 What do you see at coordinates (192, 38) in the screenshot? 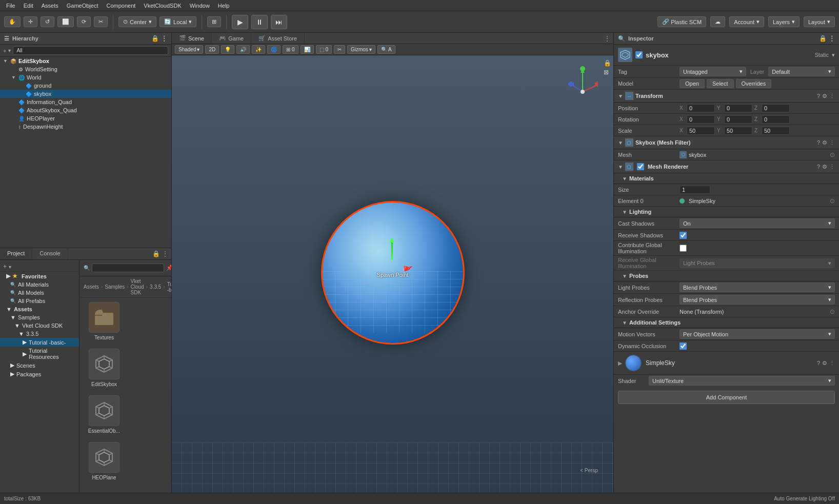
I see `tab-scene: 🎬 Scene` at bounding box center [192, 38].